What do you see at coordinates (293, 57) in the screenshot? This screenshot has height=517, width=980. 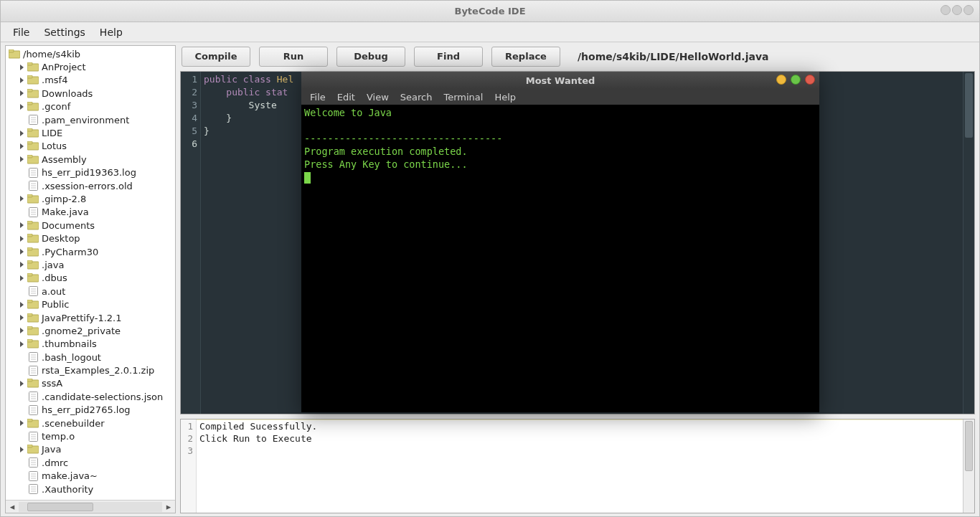 I see `run-button: Run` at bounding box center [293, 57].